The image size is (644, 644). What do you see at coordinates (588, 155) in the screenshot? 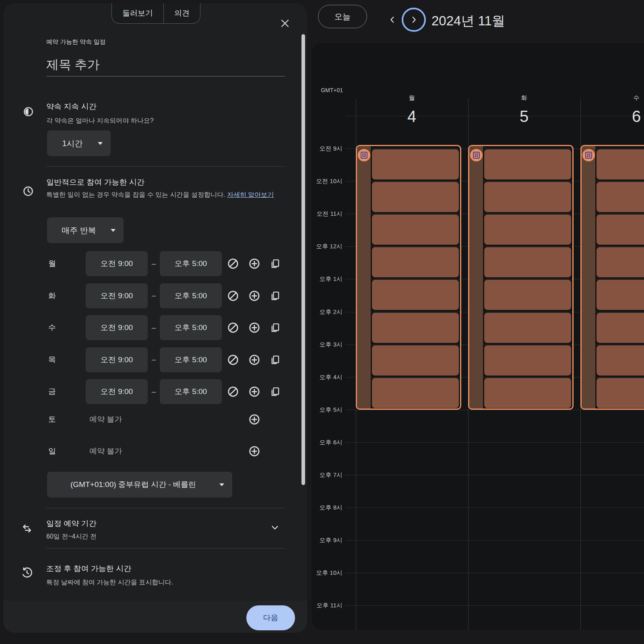
I see `grid-badge-icon` at bounding box center [588, 155].